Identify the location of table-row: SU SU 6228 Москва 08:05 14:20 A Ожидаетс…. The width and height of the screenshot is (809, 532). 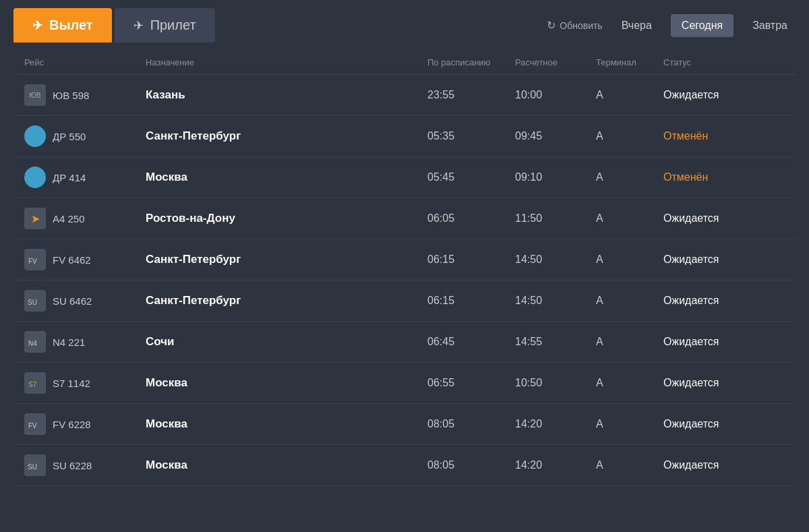
(404, 465).